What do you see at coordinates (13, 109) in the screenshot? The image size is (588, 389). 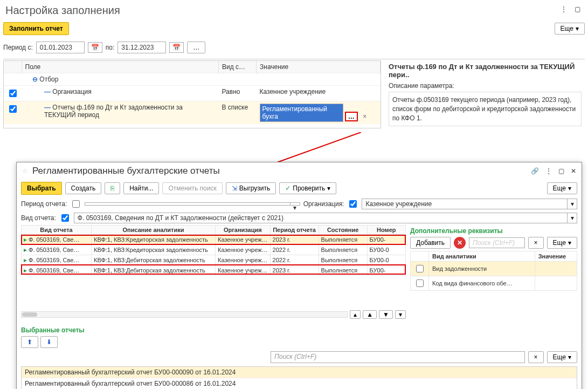 I see `row-checkbox-reports` at bounding box center [13, 109].